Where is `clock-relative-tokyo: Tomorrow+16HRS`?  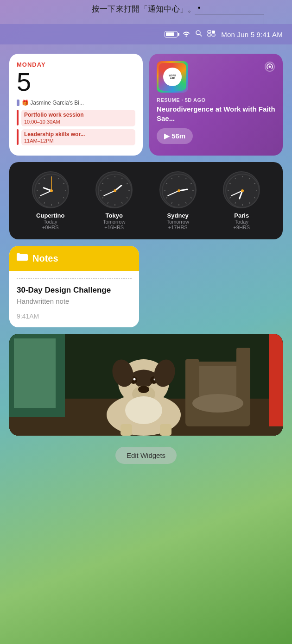 clock-relative-tokyo: Tomorrow+16HRS is located at coordinates (114, 225).